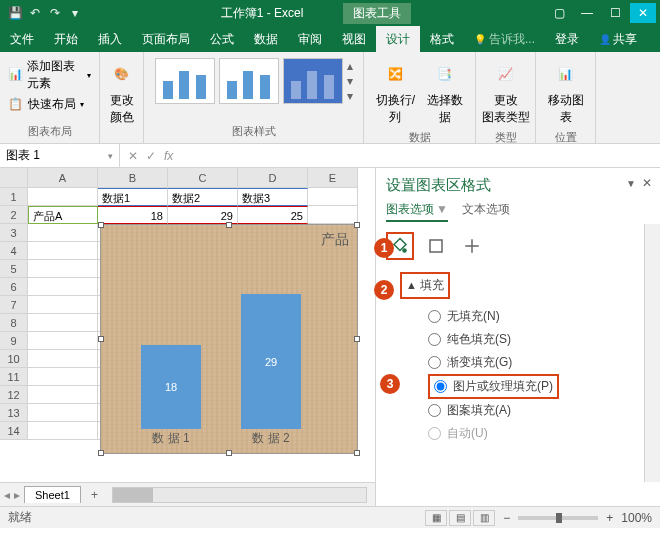  What do you see at coordinates (436, 246) in the screenshot?
I see `effects-icon` at bounding box center [436, 246].